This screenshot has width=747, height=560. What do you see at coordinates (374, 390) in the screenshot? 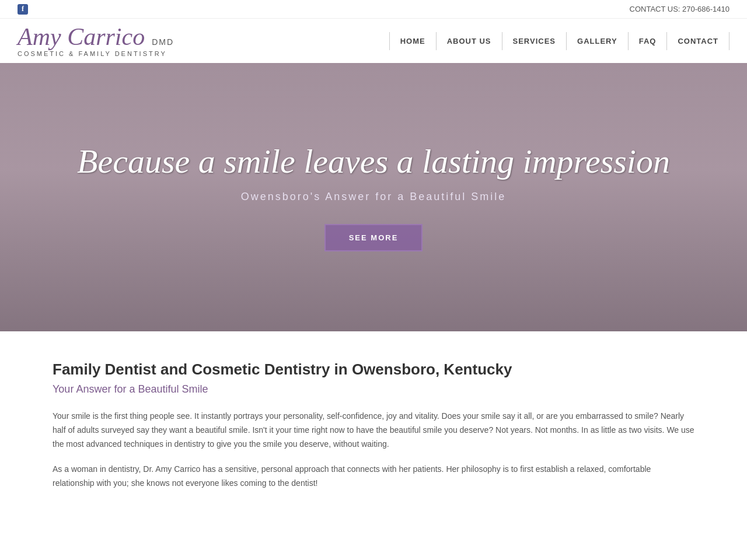
I see `content-subheading: Your Answer for a Beautiful Smile` at bounding box center [374, 390].